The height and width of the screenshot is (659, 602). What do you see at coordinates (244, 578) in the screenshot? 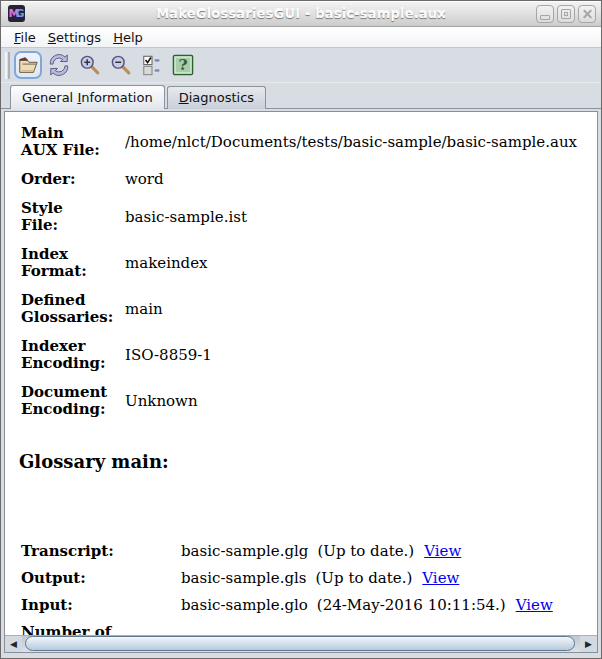
I see `field-value: basic-sample.gls` at bounding box center [244, 578].